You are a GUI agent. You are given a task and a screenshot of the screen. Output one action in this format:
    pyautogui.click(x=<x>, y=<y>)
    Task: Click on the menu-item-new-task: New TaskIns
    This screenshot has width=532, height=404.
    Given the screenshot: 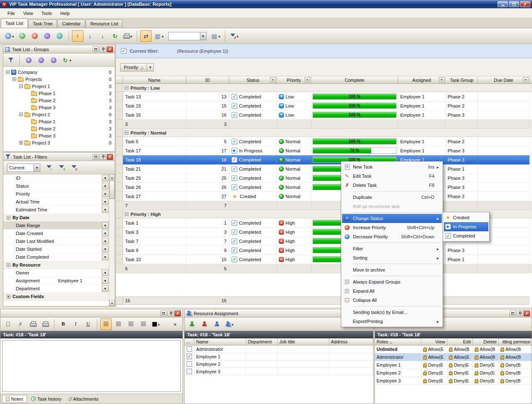 What is the action you would take?
    pyautogui.click(x=392, y=167)
    